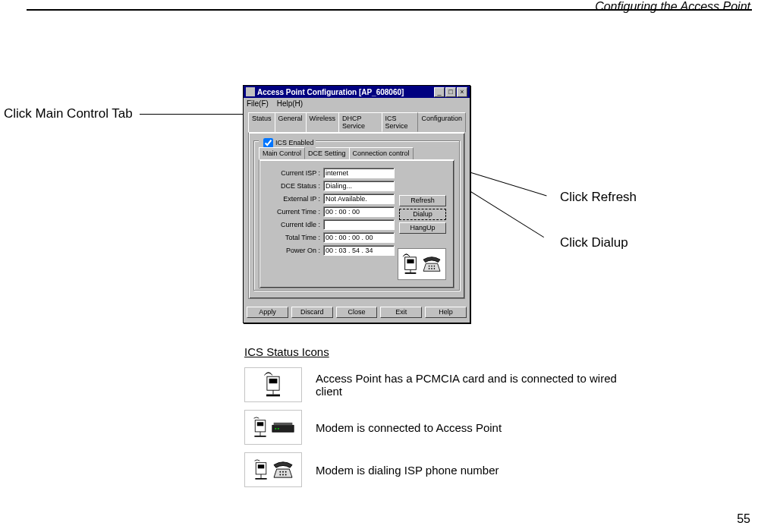 This screenshot has height=532, width=758. I want to click on label-current-time: Current Time :, so click(294, 212).